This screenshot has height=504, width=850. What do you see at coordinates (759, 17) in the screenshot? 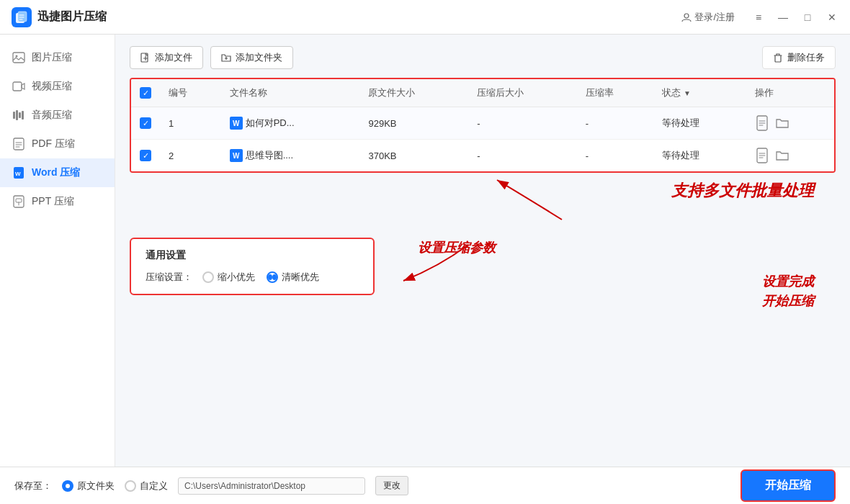
I see `menu-button: ≡` at bounding box center [759, 17].